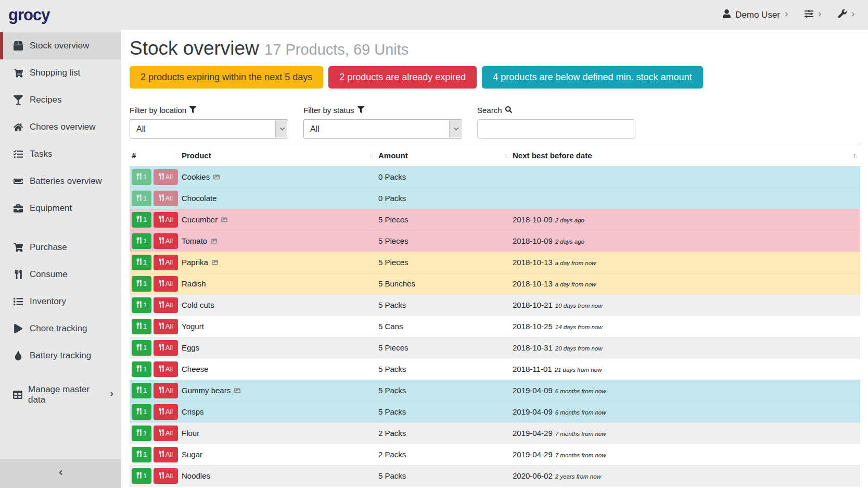 This screenshot has height=488, width=868. I want to click on sidebar: Stock overviewShopping listRecipesChores…, so click(60, 259).